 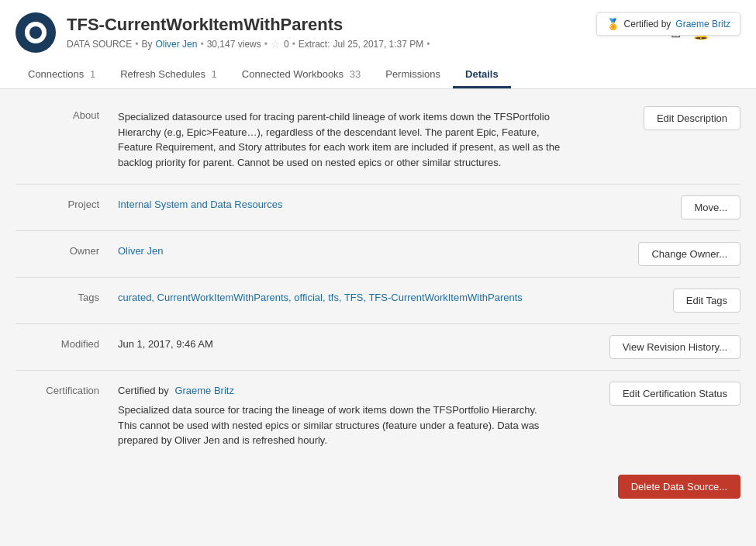 What do you see at coordinates (276, 44) in the screenshot?
I see `star-icon: ☆` at bounding box center [276, 44].